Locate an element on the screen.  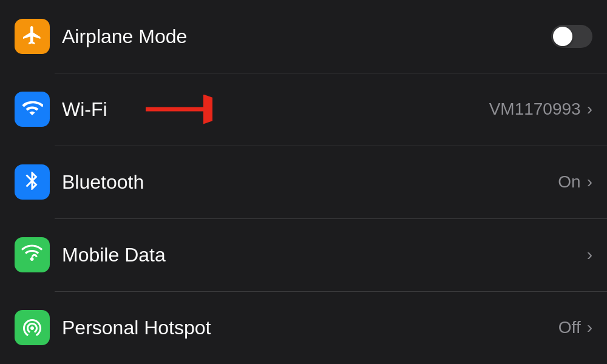
bluetooth-icon-wrapper is located at coordinates (32, 182).